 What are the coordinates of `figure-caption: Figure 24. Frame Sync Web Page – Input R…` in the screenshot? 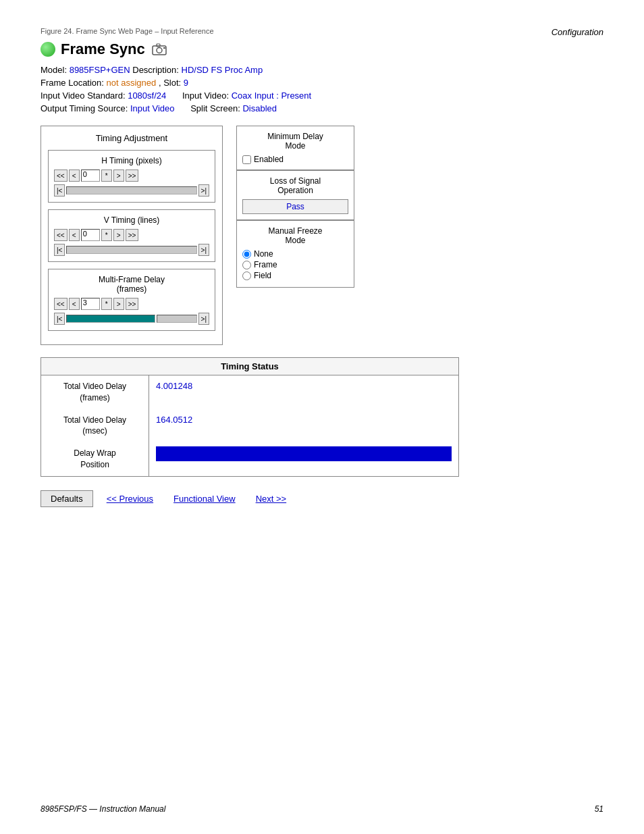 It's located at (322, 31).